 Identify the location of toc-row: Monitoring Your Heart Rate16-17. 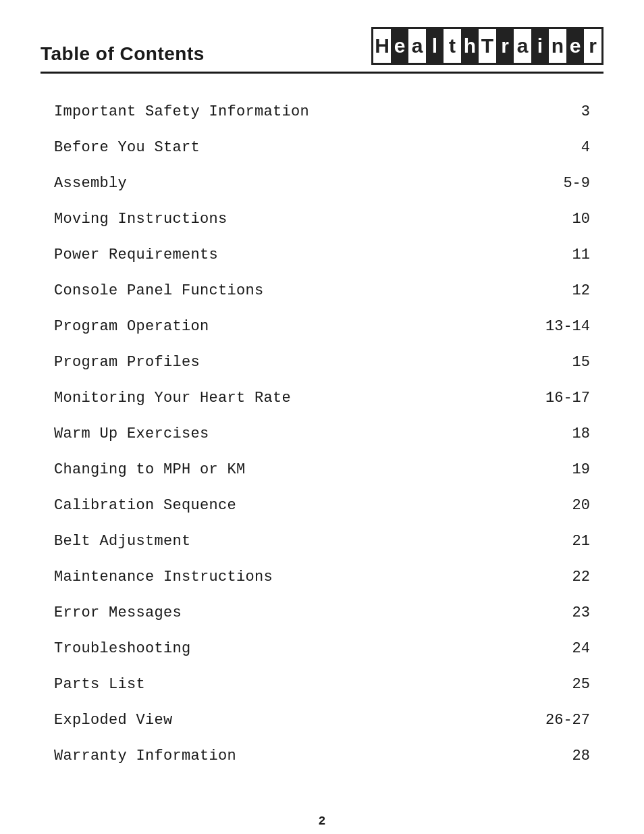
(322, 398).